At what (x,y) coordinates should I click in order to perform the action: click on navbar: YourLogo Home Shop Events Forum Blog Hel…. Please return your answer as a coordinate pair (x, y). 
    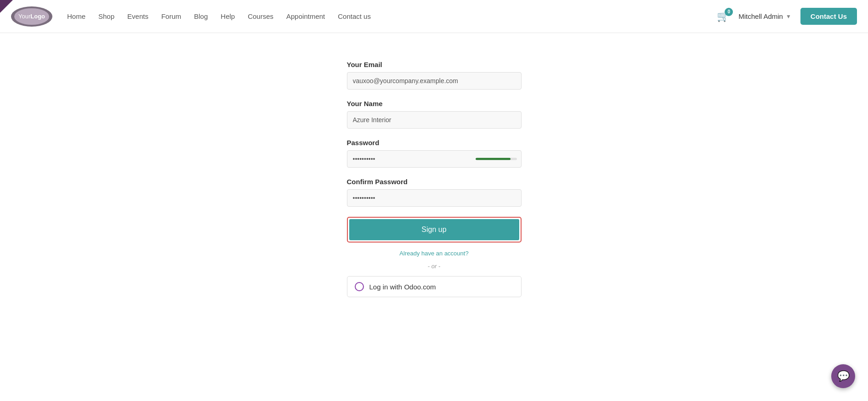
    Looking at the image, I should click on (434, 17).